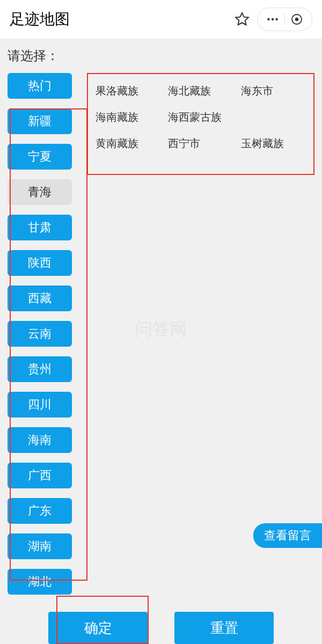  Describe the element at coordinates (128, 91) in the screenshot. I see `city-item: 果洛藏族` at that location.